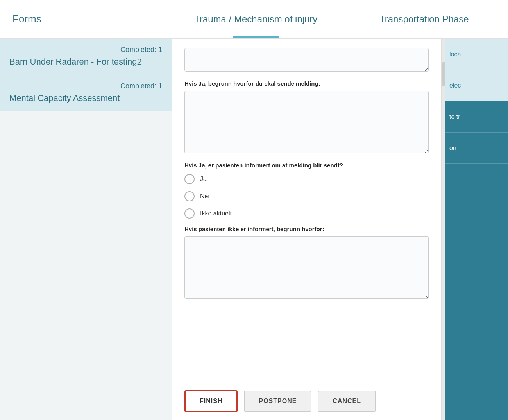 This screenshot has width=508, height=420. I want to click on right-panel-section-3: te tr, so click(477, 117).